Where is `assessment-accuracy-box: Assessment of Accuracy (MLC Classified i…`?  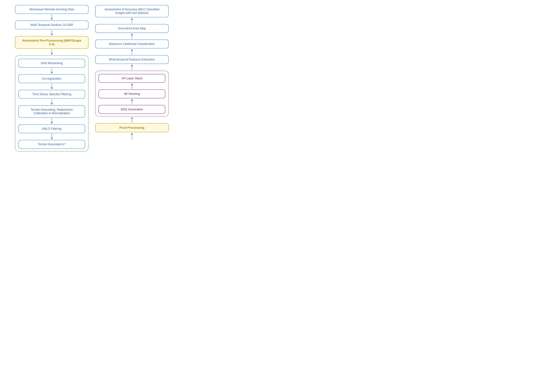
assessment-accuracy-box: Assessment of Accuracy (MLC Classified i… is located at coordinates (132, 11).